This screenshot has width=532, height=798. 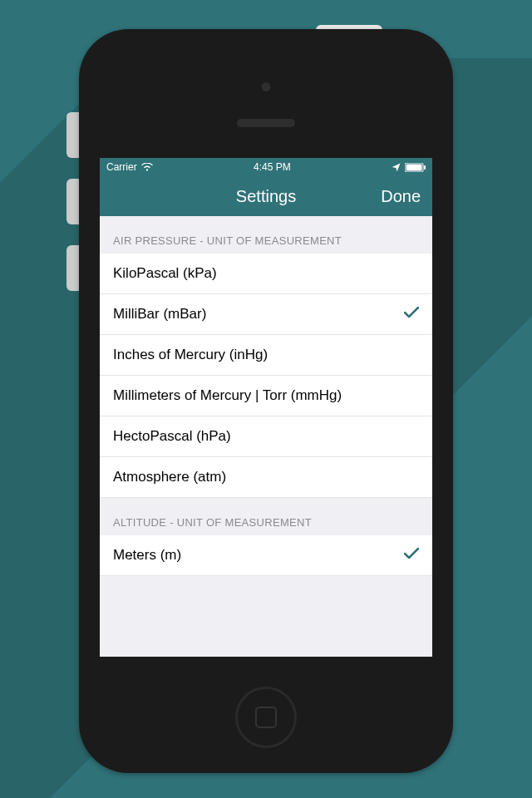 I want to click on phone-speaker, so click(x=266, y=123).